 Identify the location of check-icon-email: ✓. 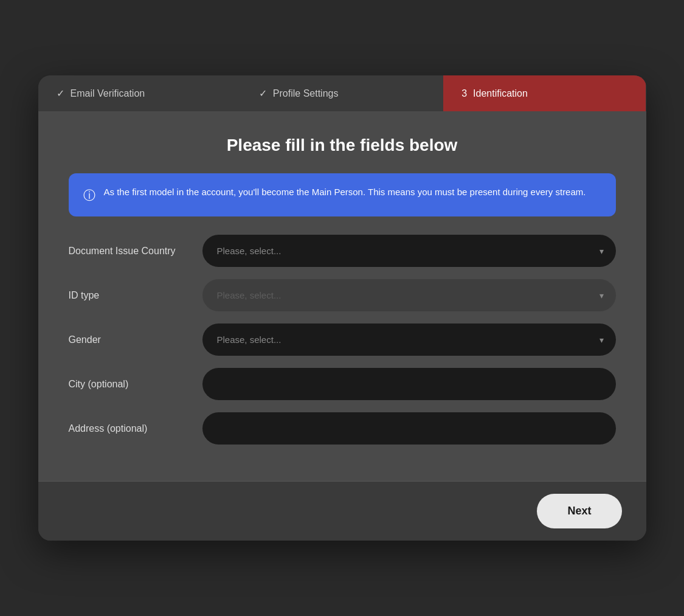
(61, 94).